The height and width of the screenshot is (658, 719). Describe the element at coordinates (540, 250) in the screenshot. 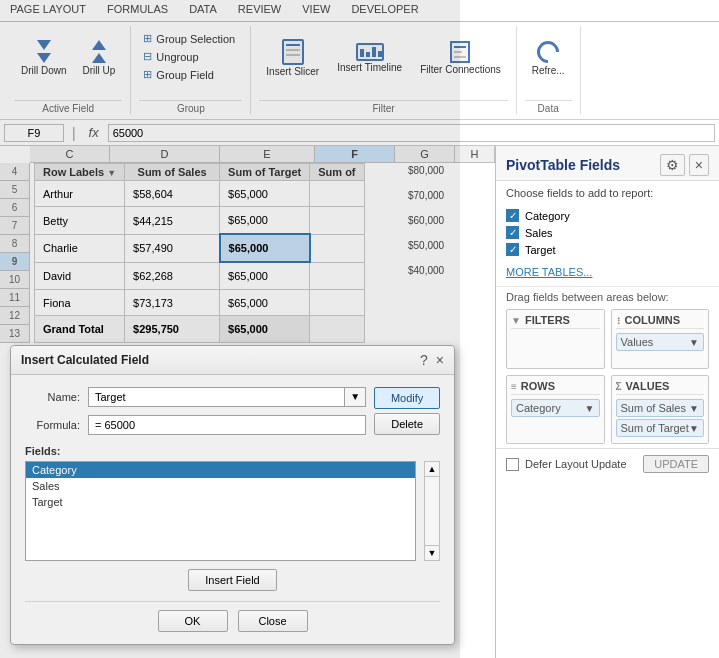

I see `pivot-field-target-label: Target` at that location.